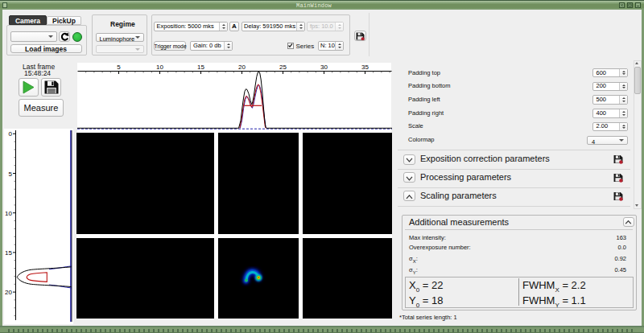  I want to click on svg-text: 0, so click(11, 134).